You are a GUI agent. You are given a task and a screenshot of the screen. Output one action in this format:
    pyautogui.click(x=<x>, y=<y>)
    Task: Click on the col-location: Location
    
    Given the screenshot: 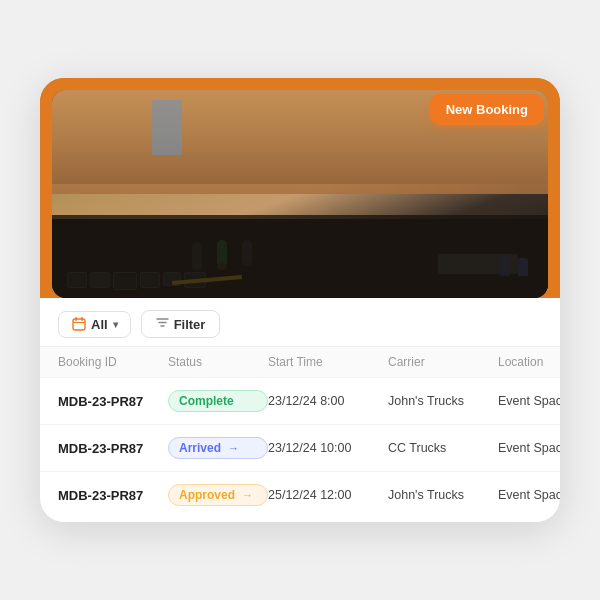 What is the action you would take?
    pyautogui.click(x=529, y=362)
    